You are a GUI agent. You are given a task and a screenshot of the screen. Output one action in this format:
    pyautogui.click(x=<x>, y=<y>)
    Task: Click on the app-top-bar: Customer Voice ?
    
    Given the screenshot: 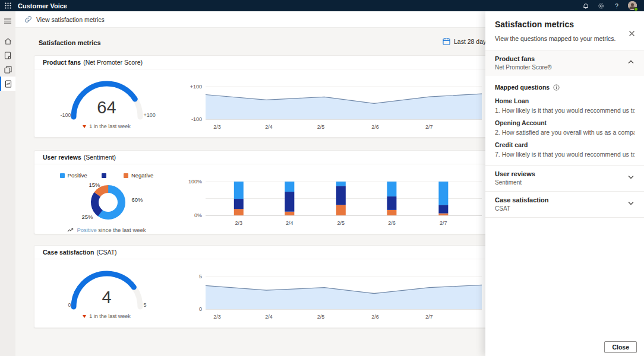 What is the action you would take?
    pyautogui.click(x=322, y=6)
    